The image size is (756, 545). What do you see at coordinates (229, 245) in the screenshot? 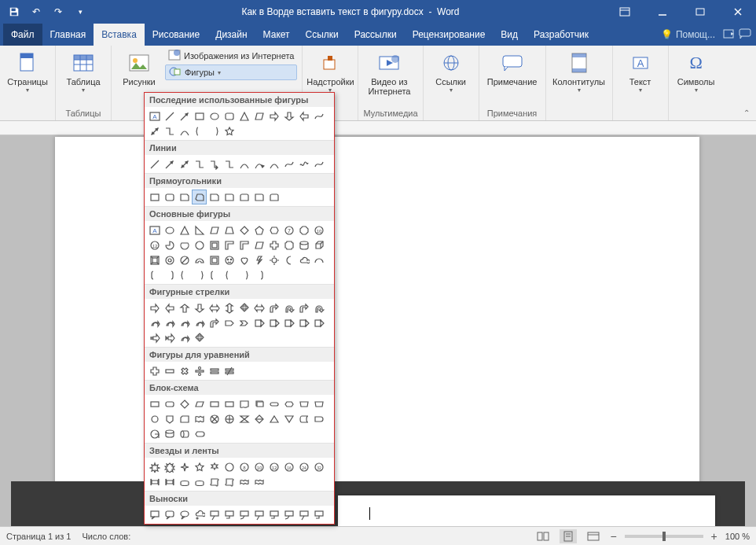
I see `shape-lframe` at bounding box center [229, 245].